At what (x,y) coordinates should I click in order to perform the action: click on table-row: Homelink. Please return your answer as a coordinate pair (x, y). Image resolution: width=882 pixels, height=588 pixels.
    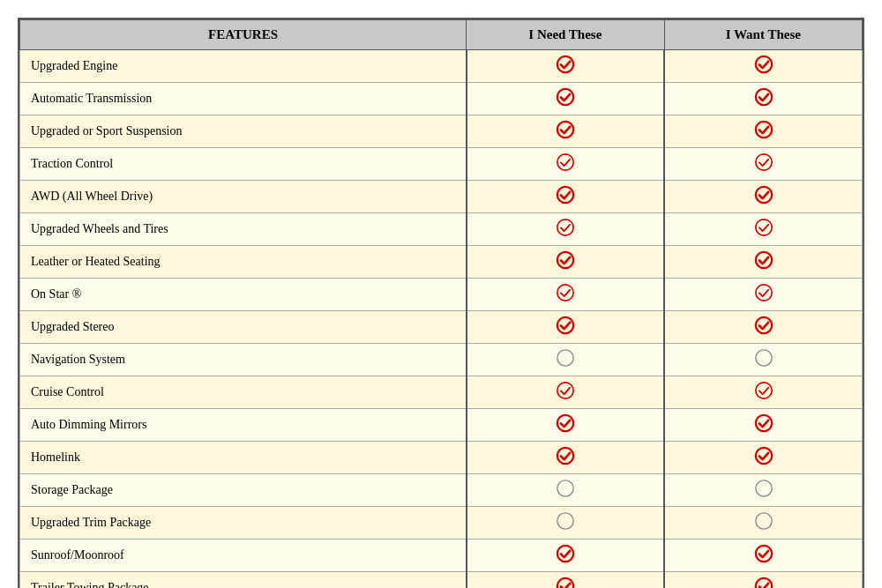
    Looking at the image, I should click on (441, 458).